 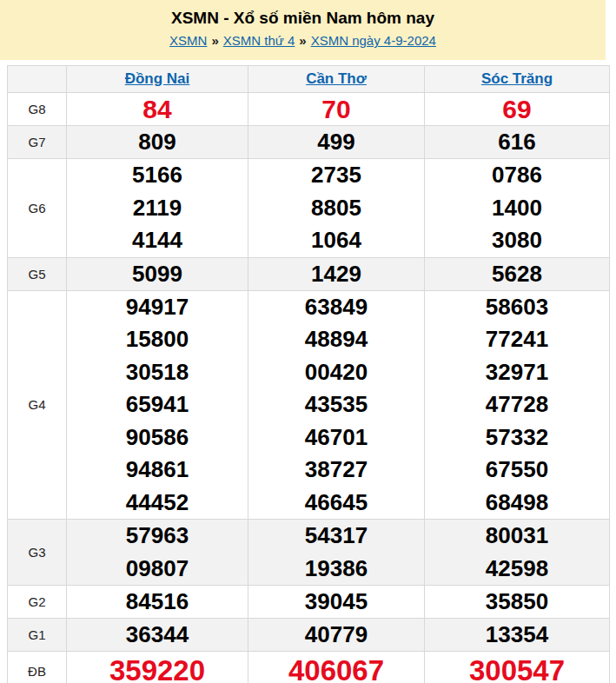 I want to click on result-number: 300547, so click(x=517, y=667).